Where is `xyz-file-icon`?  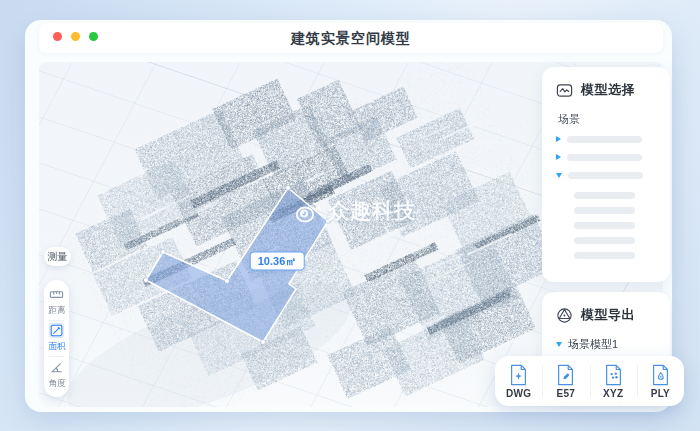 xyz-file-icon is located at coordinates (614, 375).